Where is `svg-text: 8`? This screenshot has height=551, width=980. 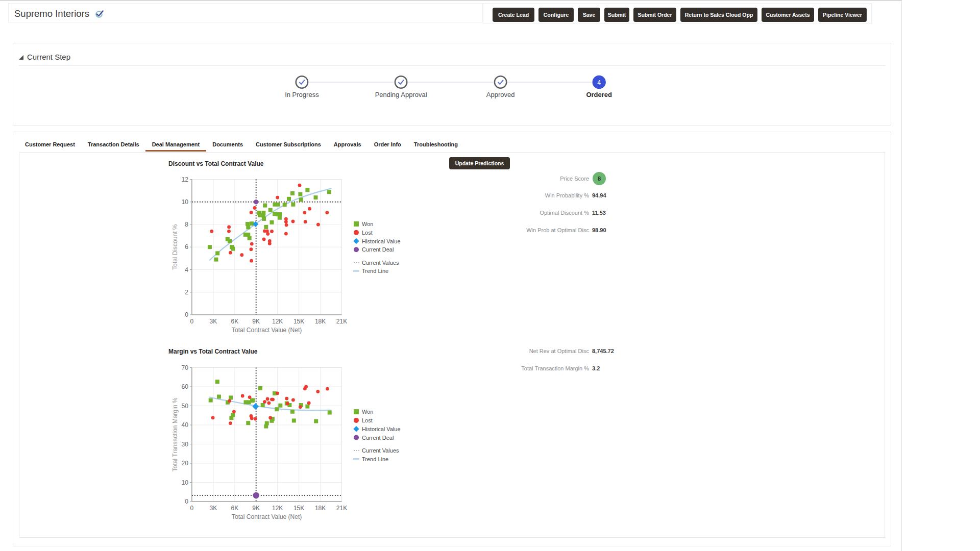 svg-text: 8 is located at coordinates (599, 179).